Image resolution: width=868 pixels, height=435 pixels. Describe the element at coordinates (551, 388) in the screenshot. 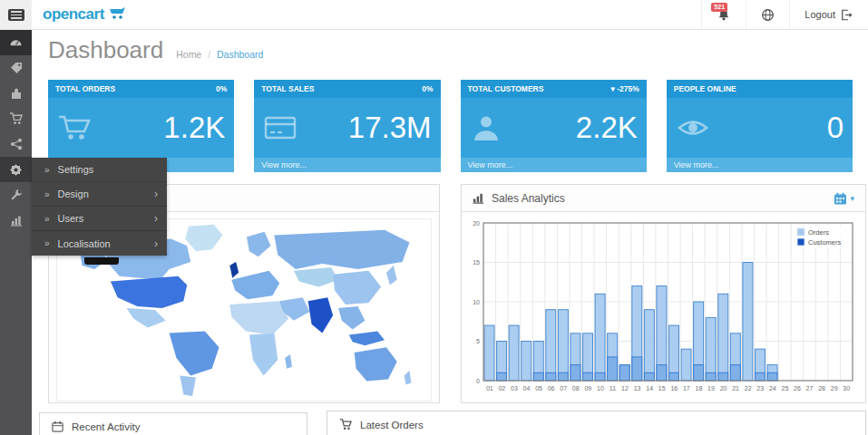

I see `svg-text: 06` at that location.